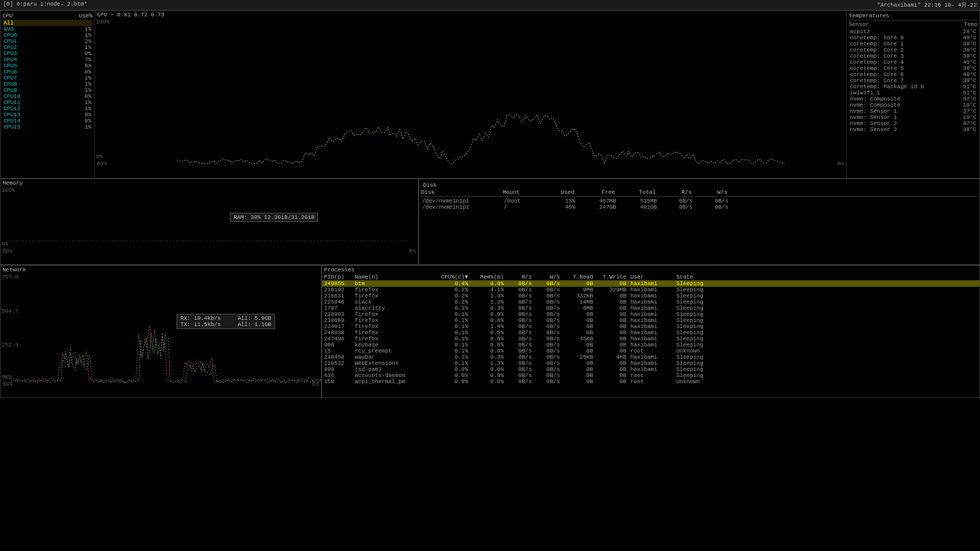  Describe the element at coordinates (651, 302) in the screenshot. I see `proc-row: 225946 slack 0.2% 1.2% 0B/s 0B/s 14MB 0B…` at that location.